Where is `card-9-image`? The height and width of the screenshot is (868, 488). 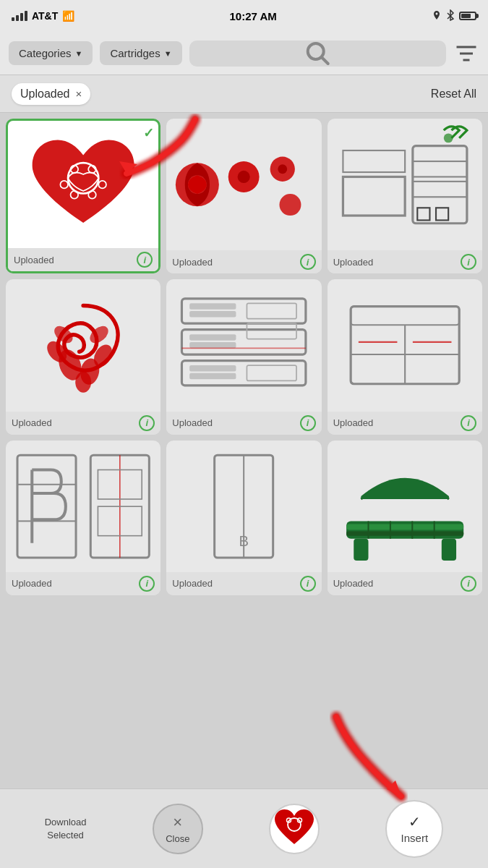 card-9-image is located at coordinates (405, 506).